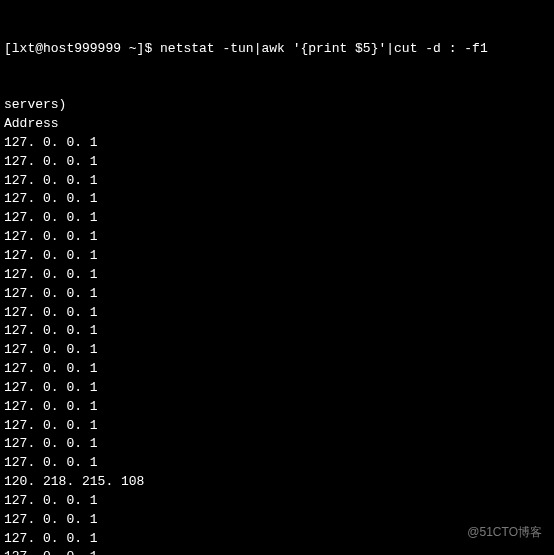 This screenshot has width=554, height=555. What do you see at coordinates (277, 124) in the screenshot?
I see `output-line: Address` at bounding box center [277, 124].